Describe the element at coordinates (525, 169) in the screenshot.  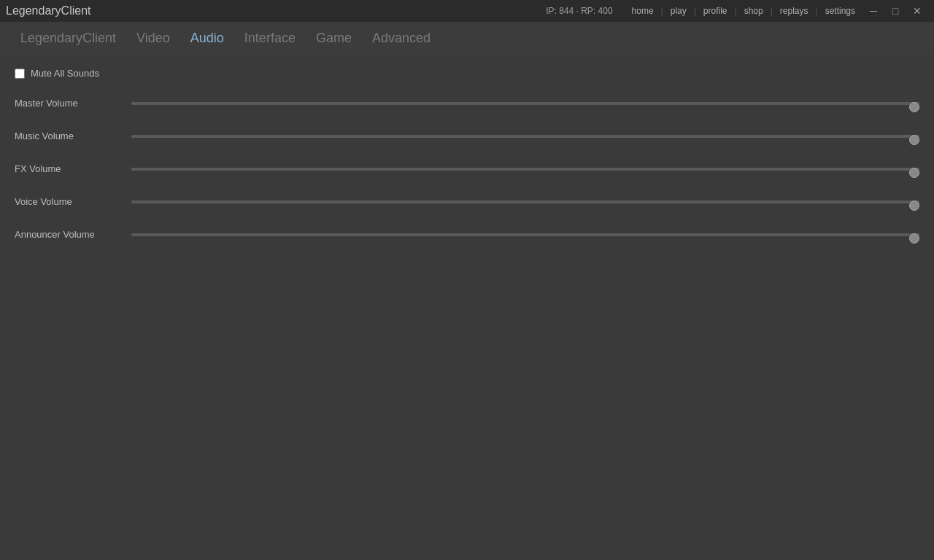
I see `volume-slider-fx-volume` at that location.